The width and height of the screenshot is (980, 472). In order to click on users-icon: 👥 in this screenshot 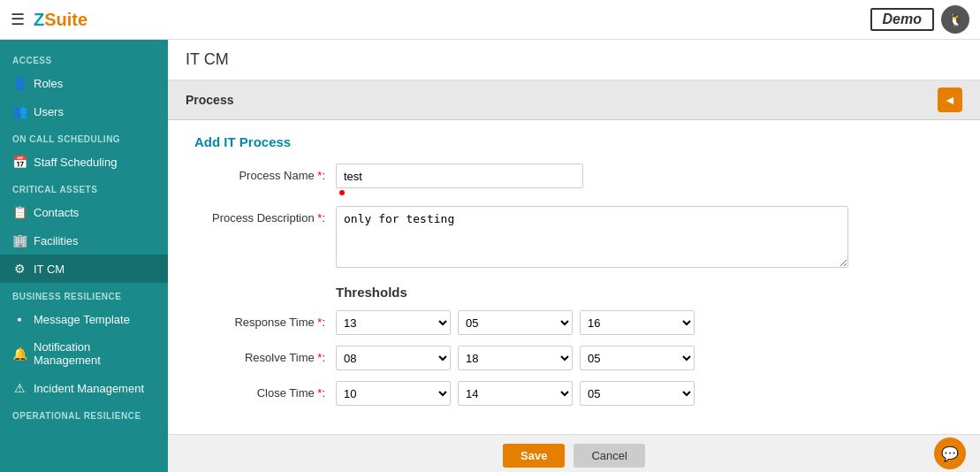, I will do `click(19, 111)`.